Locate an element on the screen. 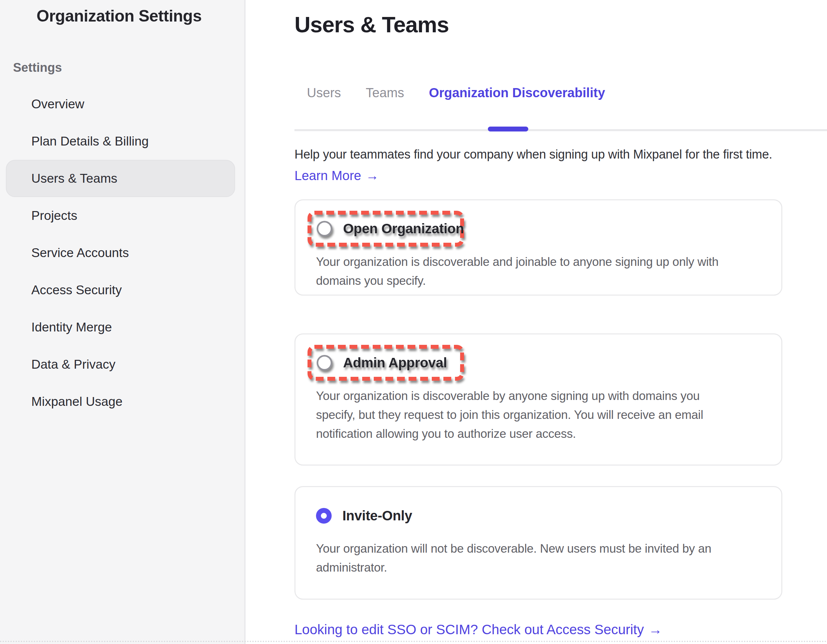  page-title: Users & Teams is located at coordinates (372, 24).